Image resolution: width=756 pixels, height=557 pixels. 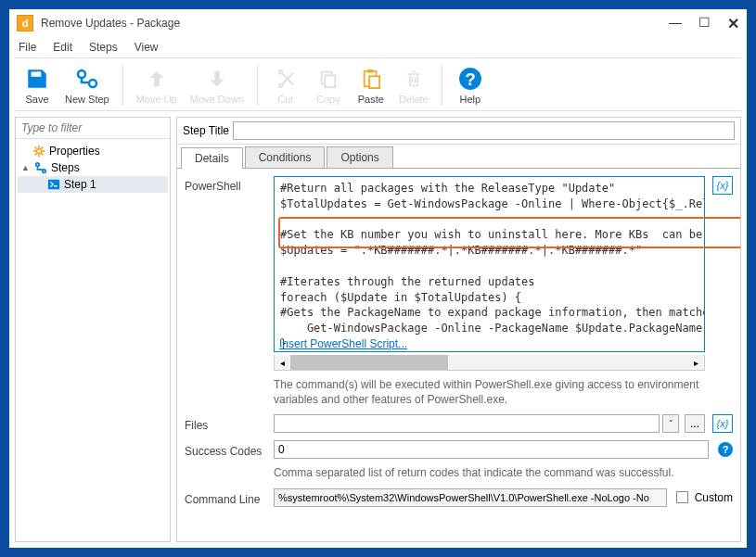 What do you see at coordinates (217, 85) in the screenshot?
I see `move-down-button: Move Down` at bounding box center [217, 85].